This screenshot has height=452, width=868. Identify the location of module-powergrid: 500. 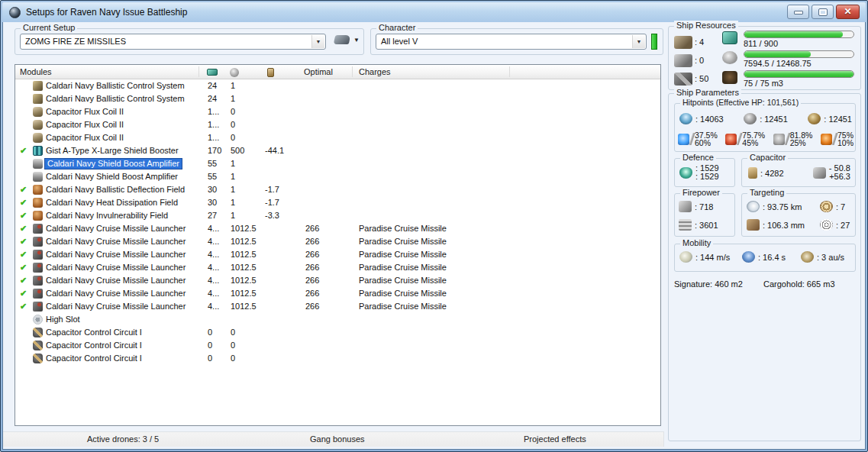
(237, 151).